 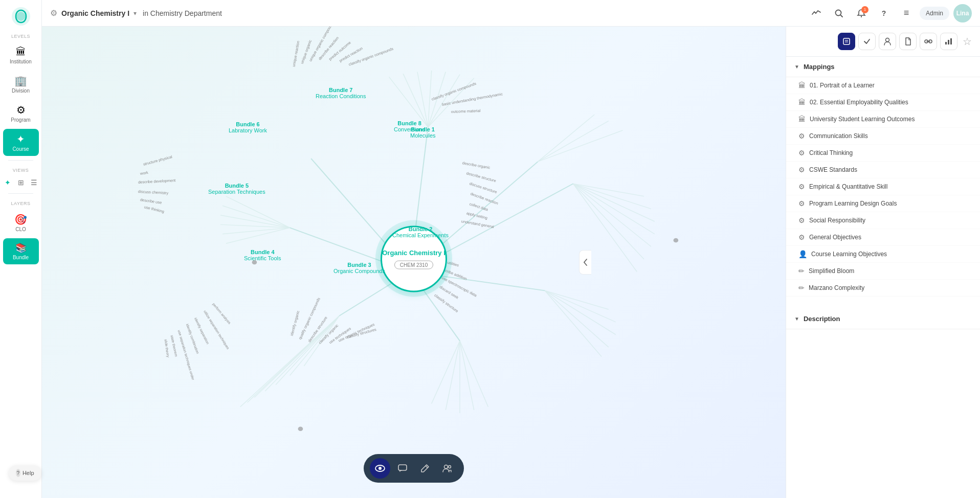 What do you see at coordinates (883, 136) in the screenshot?
I see `mapping-item-3: ⚙ Communication Skills` at bounding box center [883, 136].